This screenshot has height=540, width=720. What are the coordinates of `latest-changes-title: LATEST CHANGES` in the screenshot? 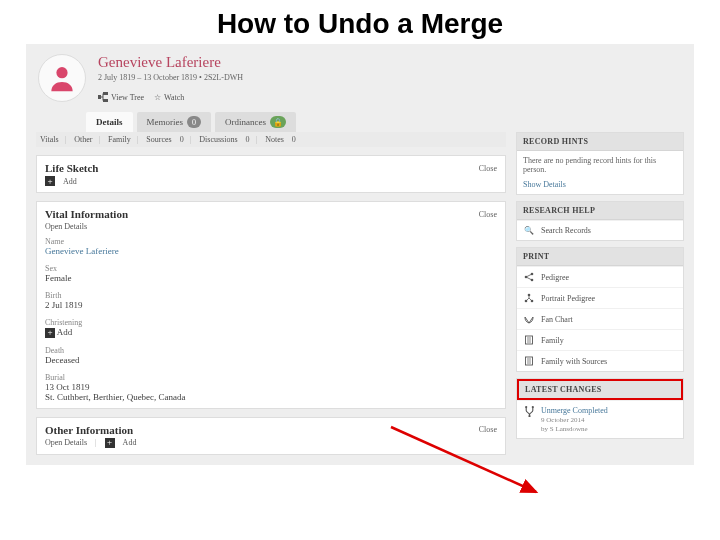 It's located at (600, 390).